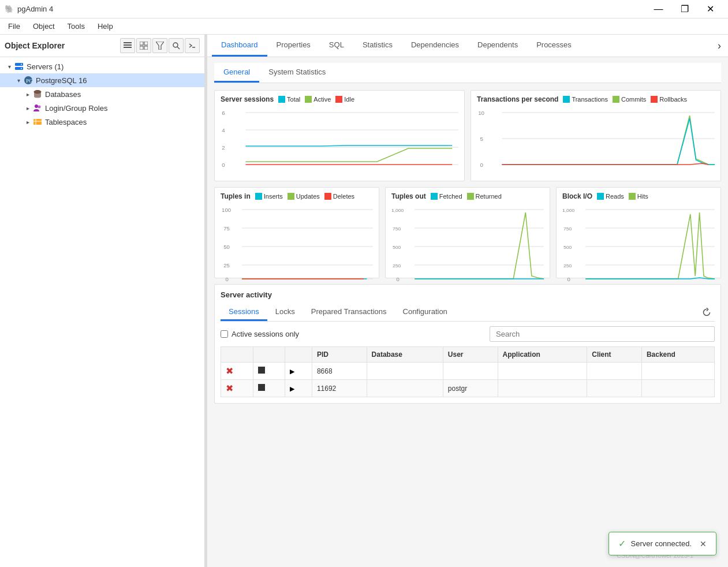 This screenshot has width=728, height=567. Describe the element at coordinates (719, 46) in the screenshot. I see `tab-more-icon: ›` at that location.